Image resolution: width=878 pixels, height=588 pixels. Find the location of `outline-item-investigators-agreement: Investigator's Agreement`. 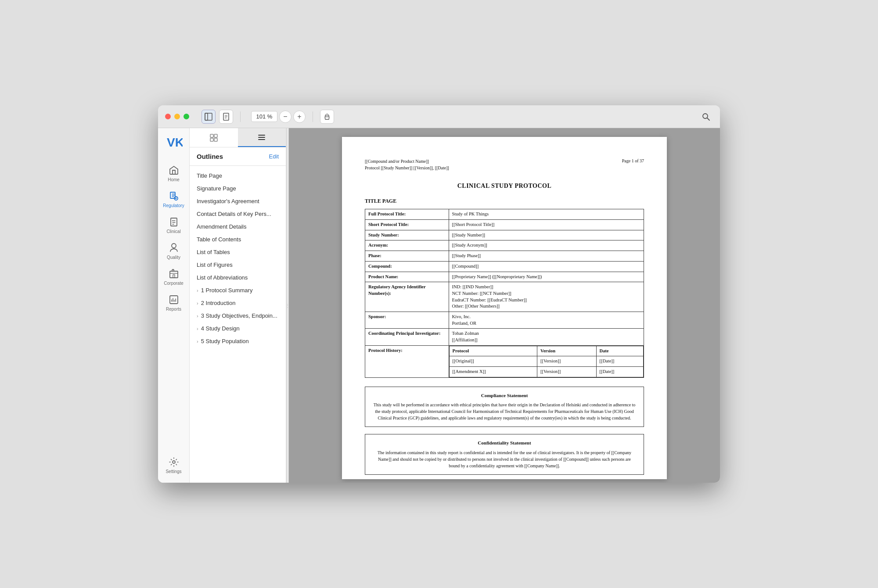

outline-item-investigators-agreement: Investigator's Agreement is located at coordinates (238, 201).